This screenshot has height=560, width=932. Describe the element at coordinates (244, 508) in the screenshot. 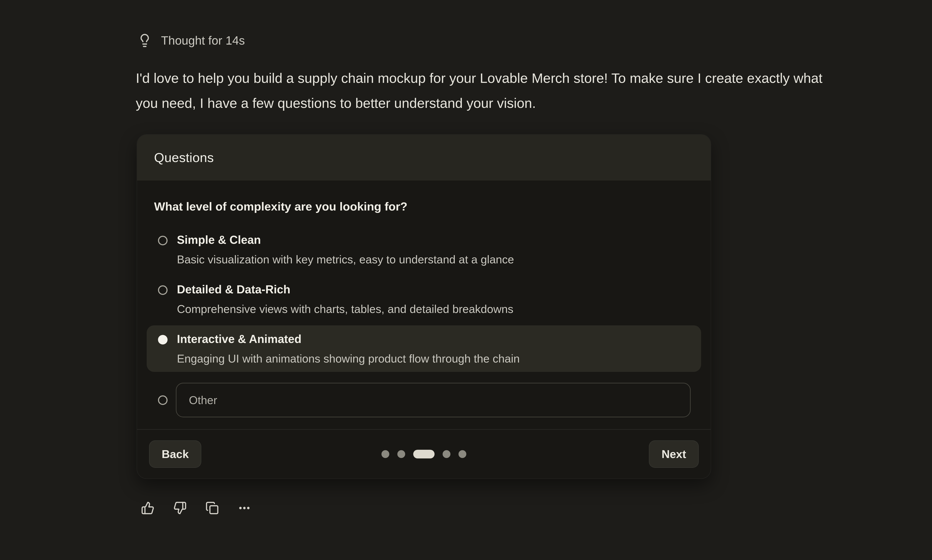

I see `more-options-icon` at that location.